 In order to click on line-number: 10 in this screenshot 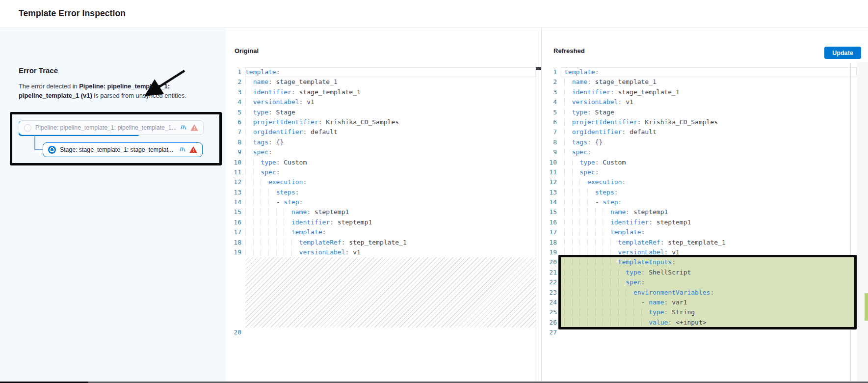, I will do `click(552, 163)`.